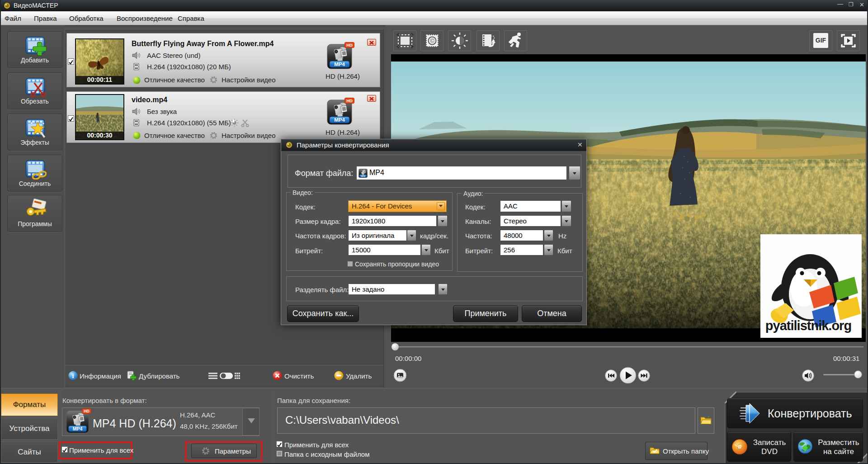 This screenshot has width=868, height=464. What do you see at coordinates (808, 326) in the screenshot?
I see `svg-text: pyatilistnik.org` at bounding box center [808, 326].